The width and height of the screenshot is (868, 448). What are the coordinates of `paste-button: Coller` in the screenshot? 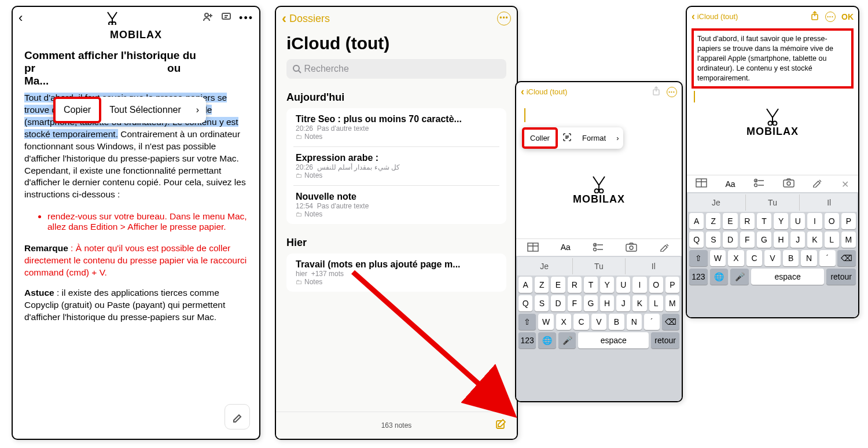 It's located at (540, 138).